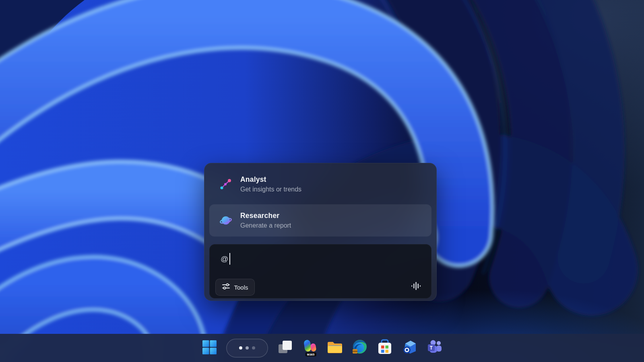  I want to click on tools-button-label: Tools, so click(241, 287).